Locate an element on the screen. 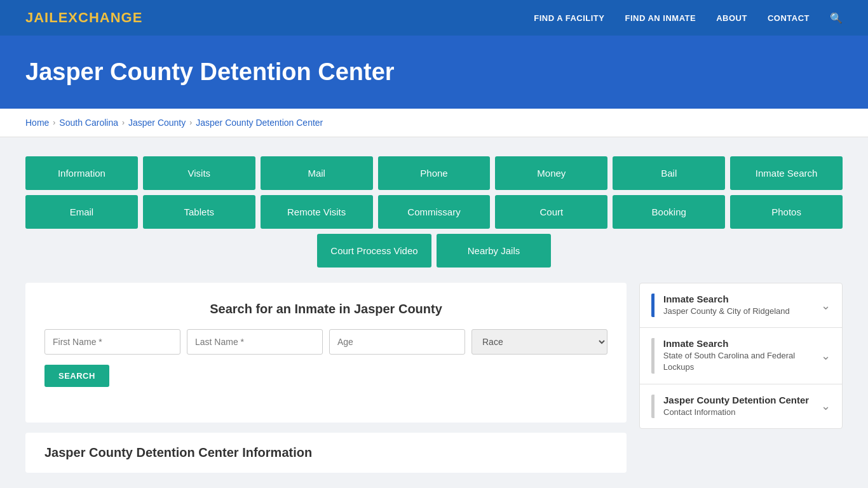 The width and height of the screenshot is (868, 488). race-select: Race White Black Hispanic Asian is located at coordinates (539, 342).